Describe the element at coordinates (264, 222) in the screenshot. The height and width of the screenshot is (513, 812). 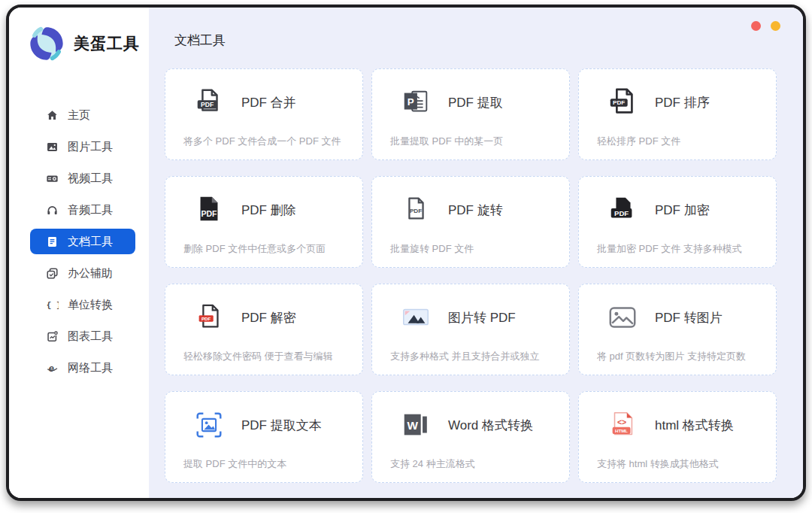
I see `tool-card-pdf-delete: PDF PDF 删除 删除 PDF 文件中任意或多个页面` at that location.